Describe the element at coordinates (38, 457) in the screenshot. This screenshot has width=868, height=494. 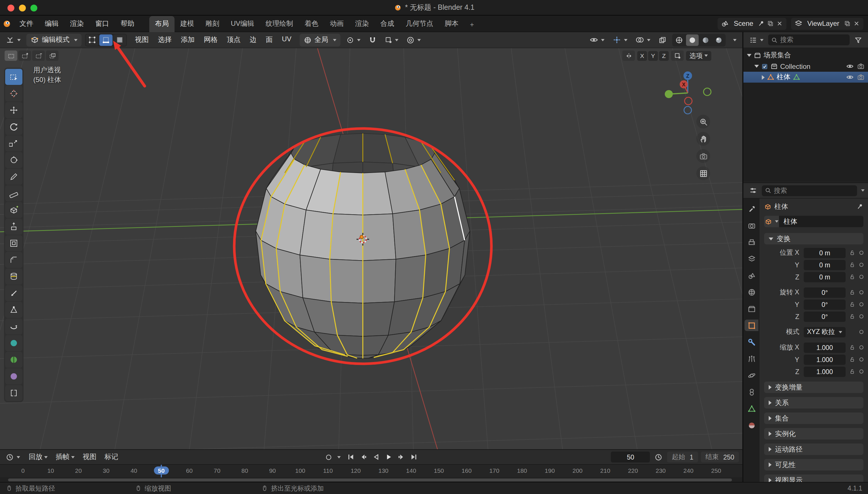
I see `timeline-menu-0: 回放` at that location.